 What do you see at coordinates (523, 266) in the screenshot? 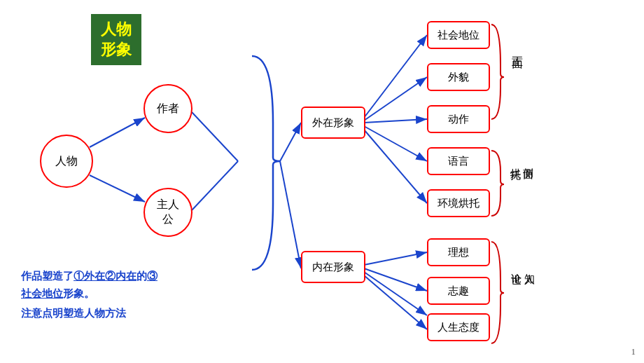
I see `brace-label-zhirenlunshe: 知人论世` at bounding box center [523, 266].